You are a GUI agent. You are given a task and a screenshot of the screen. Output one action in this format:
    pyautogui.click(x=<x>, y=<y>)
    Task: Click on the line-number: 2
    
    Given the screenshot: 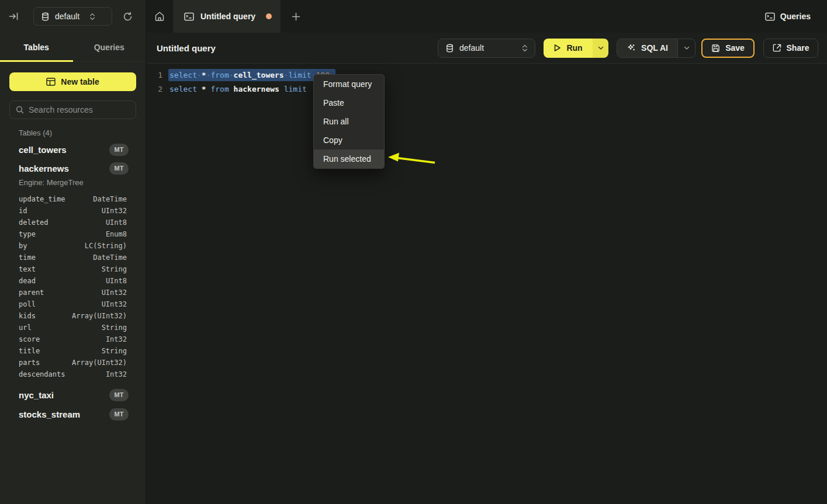 What is the action you would take?
    pyautogui.click(x=154, y=89)
    